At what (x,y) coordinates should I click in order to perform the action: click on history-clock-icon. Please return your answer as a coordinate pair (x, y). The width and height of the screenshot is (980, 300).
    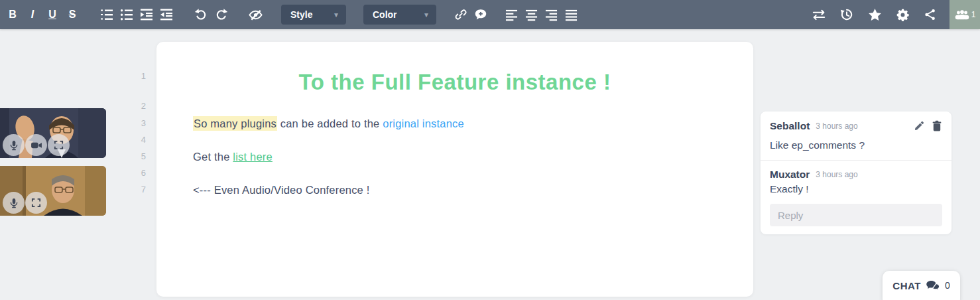
    Looking at the image, I should click on (847, 15).